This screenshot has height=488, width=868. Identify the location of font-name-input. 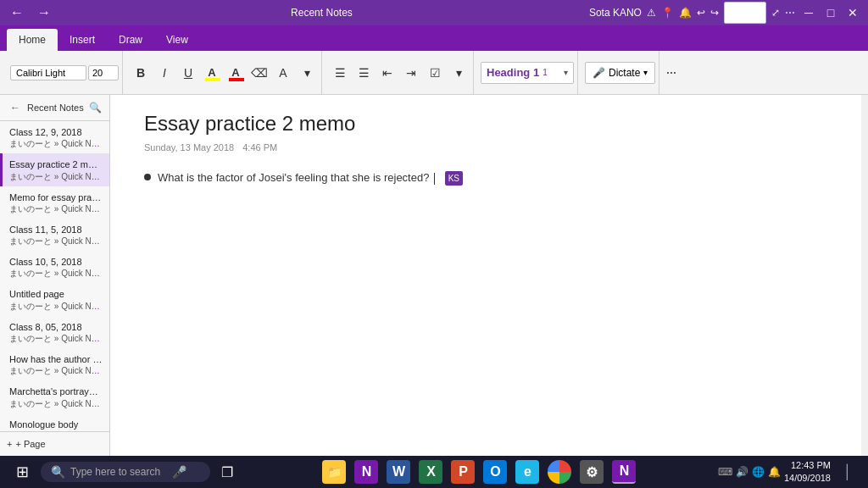
(48, 73).